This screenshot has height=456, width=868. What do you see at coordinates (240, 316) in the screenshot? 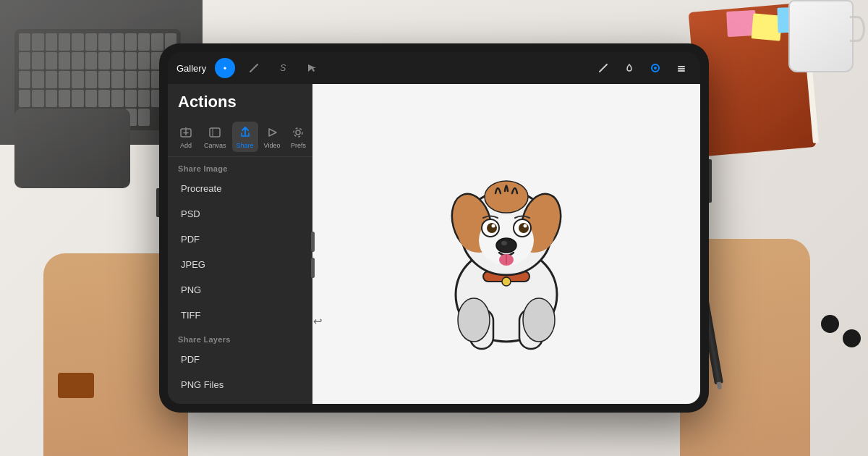
I see `menu-item-tiff: TIFF` at bounding box center [240, 316].